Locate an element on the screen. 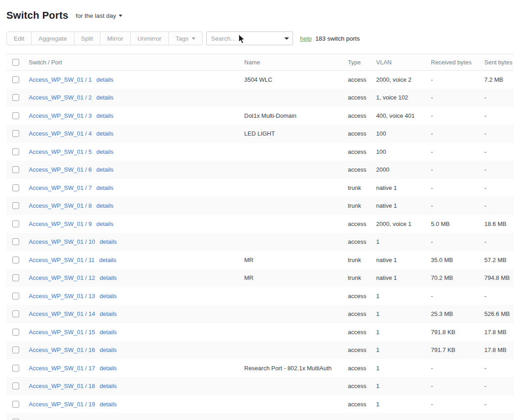 This screenshot has width=514, height=420. port-link: Access_WP_SW_01 / 8 is located at coordinates (60, 205).